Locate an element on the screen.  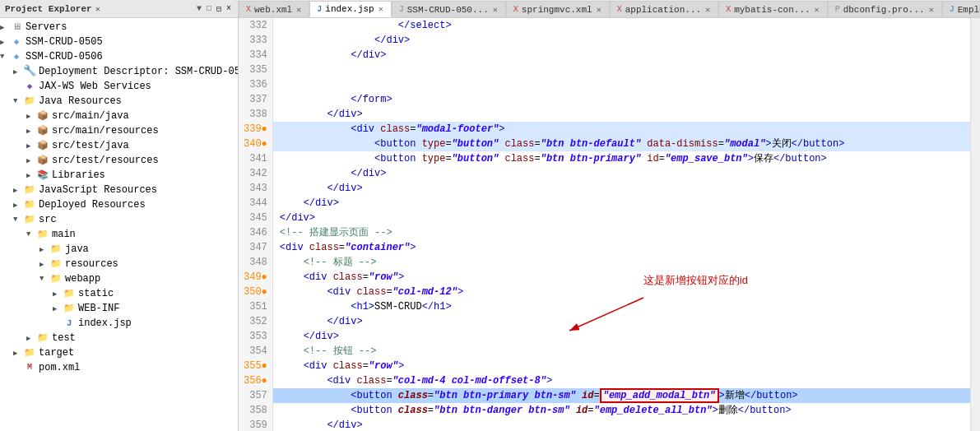
tree-item-deployed: ▶ 📁 Deployed Resources is located at coordinates (118, 205).